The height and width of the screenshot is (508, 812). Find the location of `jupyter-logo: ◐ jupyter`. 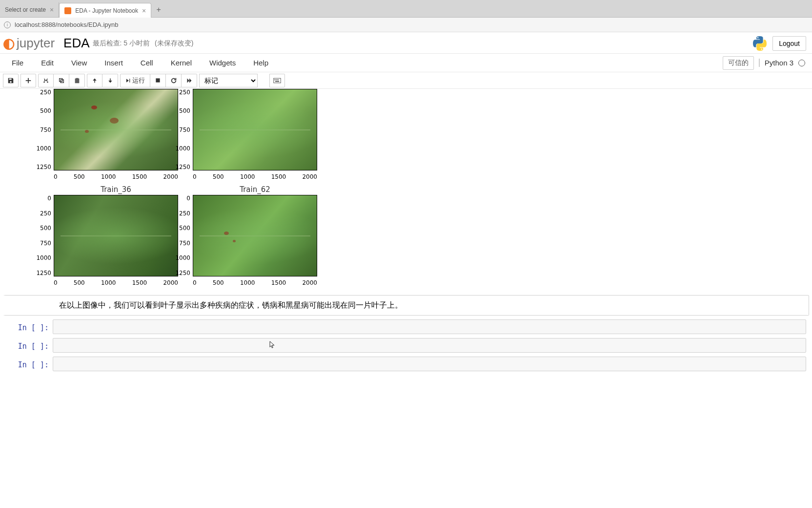

jupyter-logo: ◐ jupyter is located at coordinates (29, 43).